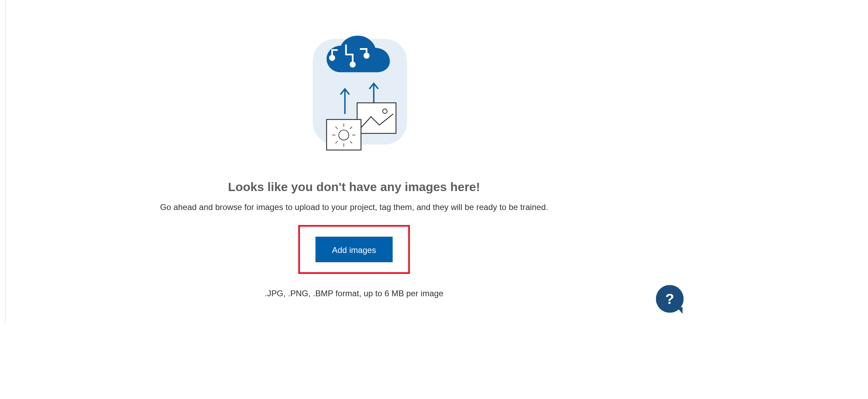  I want to click on add-images-main-button: Add images, so click(354, 250).